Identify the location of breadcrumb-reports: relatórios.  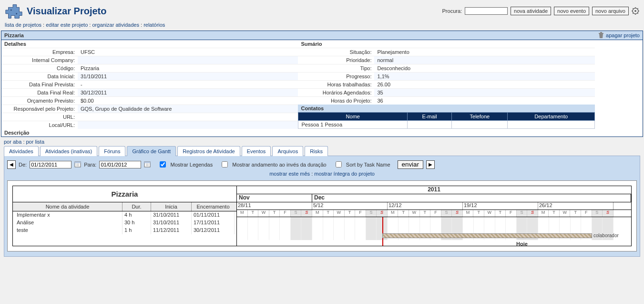
(154, 25).